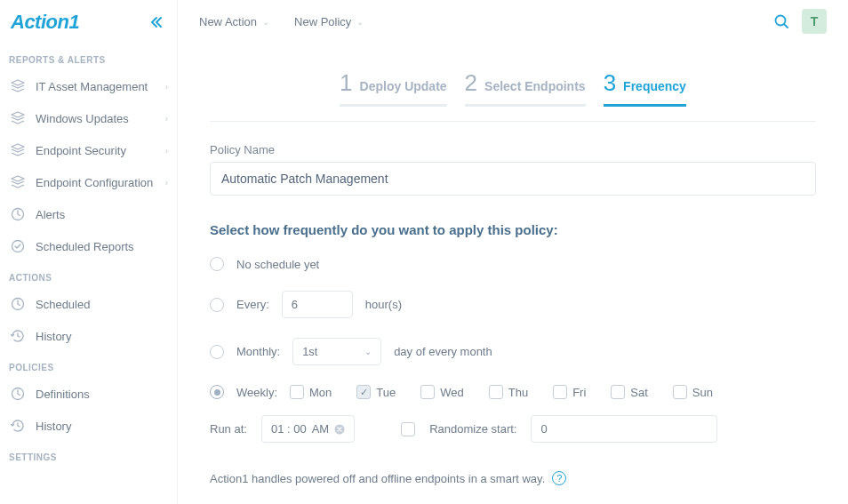  Describe the element at coordinates (89, 394) in the screenshot. I see `sidebar-item-definitions: Definitions` at that location.